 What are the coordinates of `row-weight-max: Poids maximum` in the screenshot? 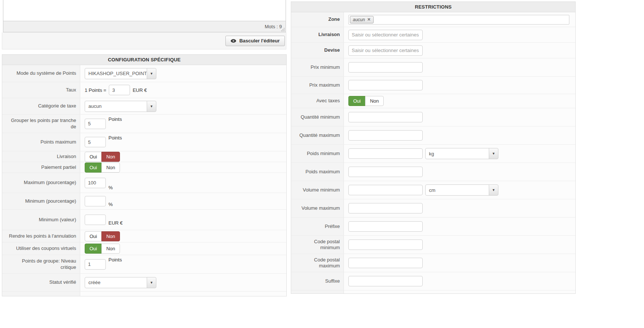 It's located at (433, 172).